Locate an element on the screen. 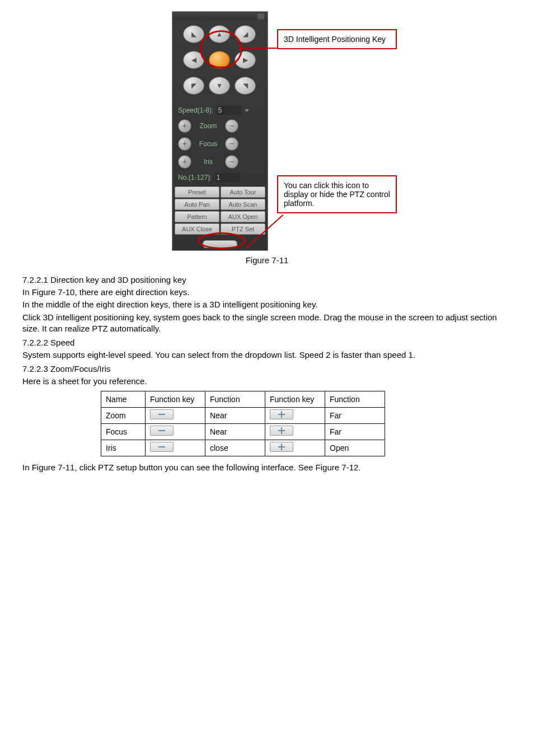  th-func1: Function is located at coordinates (235, 399).